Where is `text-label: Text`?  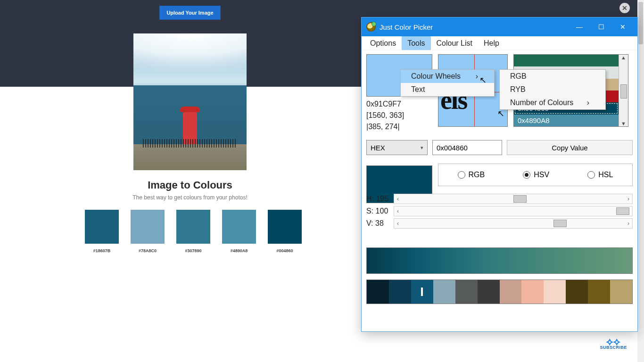 text-label: Text is located at coordinates (418, 90).